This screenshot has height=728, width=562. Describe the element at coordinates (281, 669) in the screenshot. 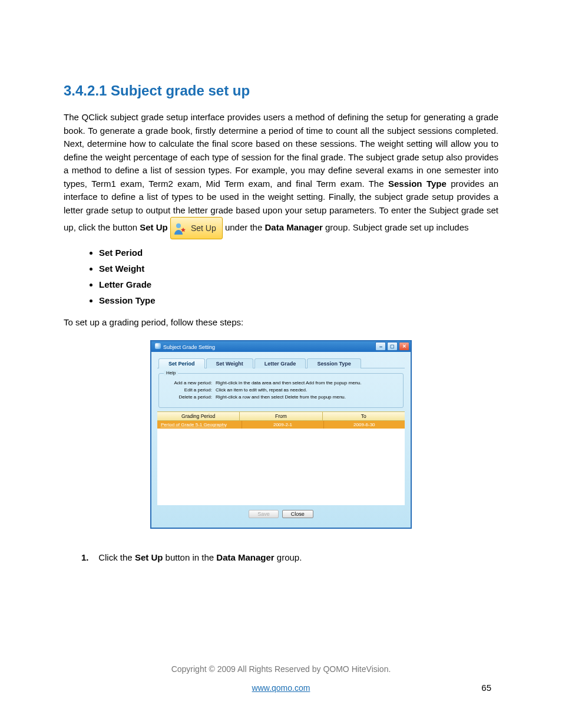

I see `copyright: Copyright © 2009 All Rights Reserved by …` at that location.